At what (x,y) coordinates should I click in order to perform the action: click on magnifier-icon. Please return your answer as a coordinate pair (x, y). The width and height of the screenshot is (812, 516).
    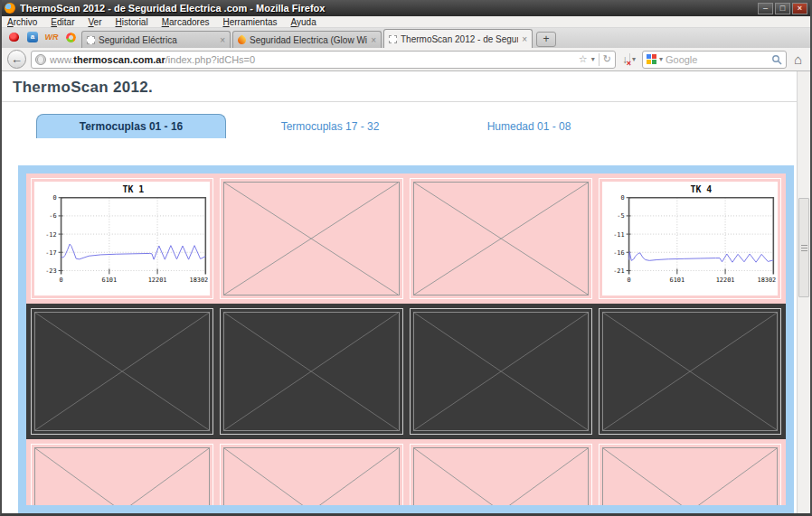
    Looking at the image, I should click on (777, 60).